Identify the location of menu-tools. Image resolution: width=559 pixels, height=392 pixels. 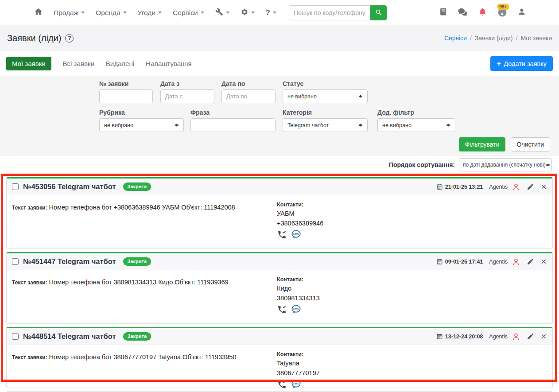
(222, 13).